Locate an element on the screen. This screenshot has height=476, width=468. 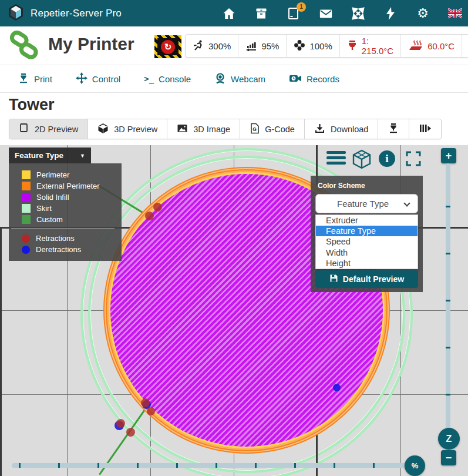
legend-marker-label: Deretractions is located at coordinates (59, 249).